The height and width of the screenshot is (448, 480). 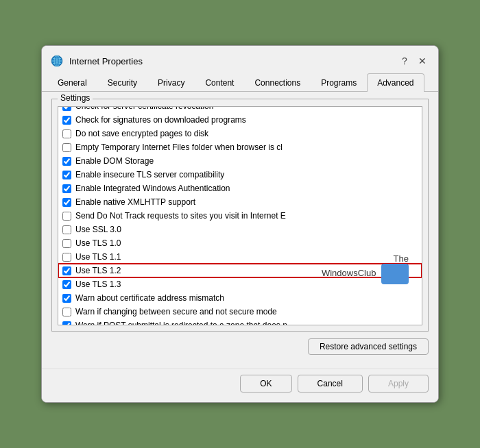 What do you see at coordinates (240, 82) in the screenshot?
I see `tabs-row: General Security Privacy Content Connect…` at bounding box center [240, 82].